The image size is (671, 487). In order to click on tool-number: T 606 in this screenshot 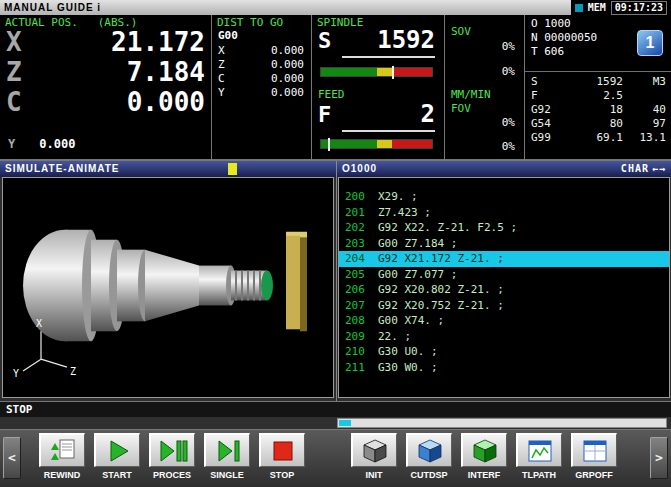, I will do `click(548, 52)`.